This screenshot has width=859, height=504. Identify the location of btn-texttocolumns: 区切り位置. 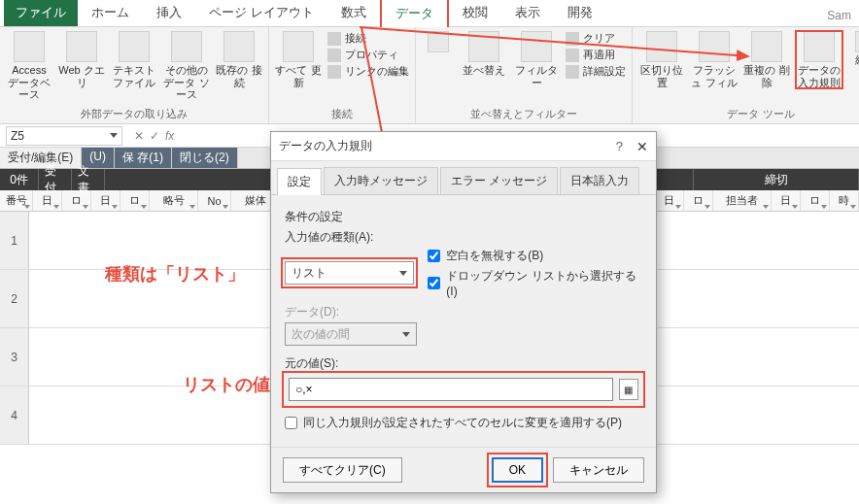
(662, 60).